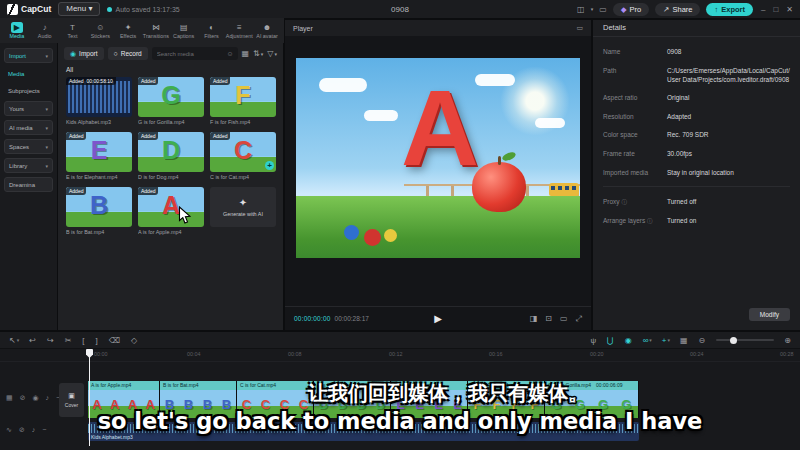  Describe the element at coordinates (790, 10) in the screenshot. I see `close-button: ✕` at that location.